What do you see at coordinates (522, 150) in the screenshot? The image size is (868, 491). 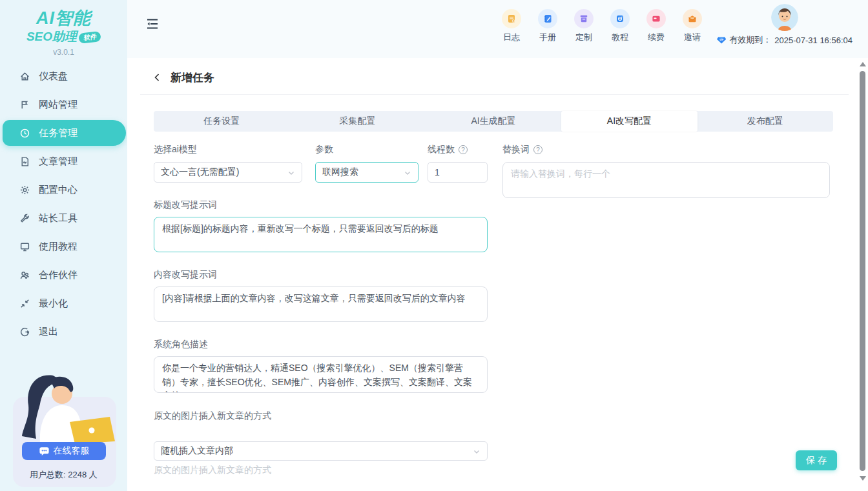 I see `replace-label: 替换词?` at bounding box center [522, 150].